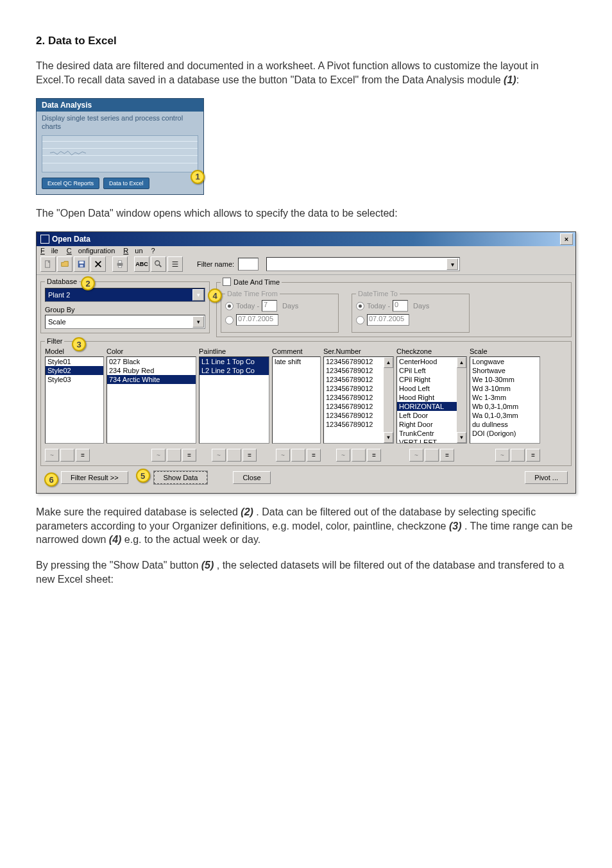 The image size is (612, 868). What do you see at coordinates (359, 400) in the screenshot?
I see `sernumber-listbox: 1234567890121234567890121234567890121234…` at bounding box center [359, 400].